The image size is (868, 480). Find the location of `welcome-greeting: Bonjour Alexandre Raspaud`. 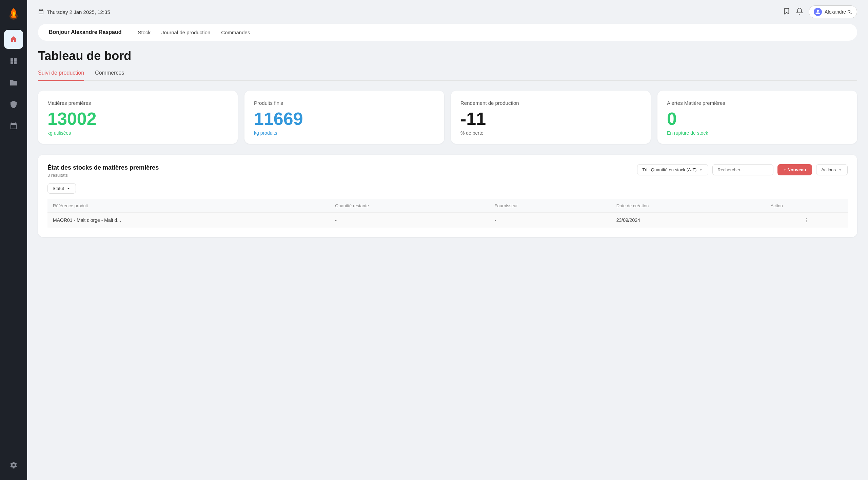

welcome-greeting: Bonjour Alexandre Raspaud is located at coordinates (85, 32).